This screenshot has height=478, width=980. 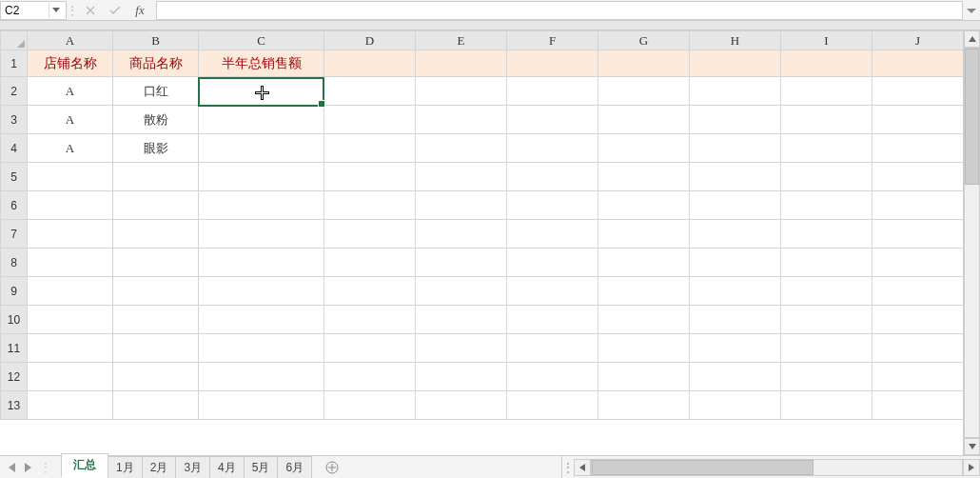 I want to click on cell-A12, so click(x=70, y=377).